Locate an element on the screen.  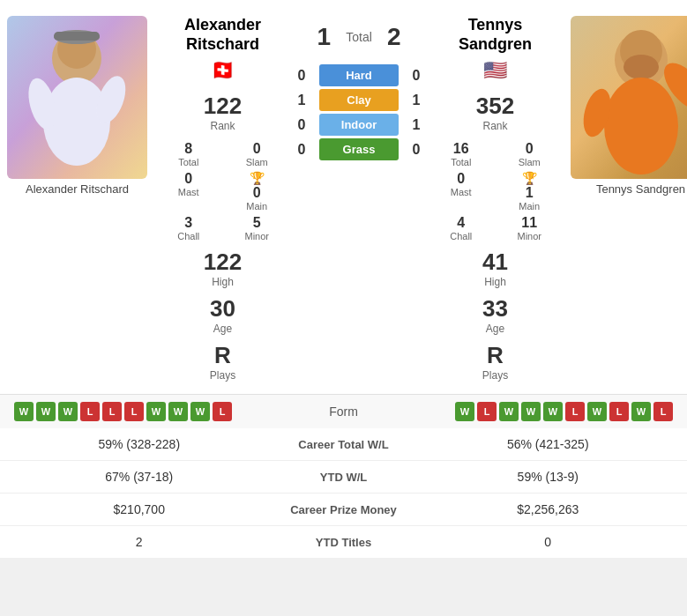
right-trophy-icon: 🏆 is located at coordinates (529, 178).